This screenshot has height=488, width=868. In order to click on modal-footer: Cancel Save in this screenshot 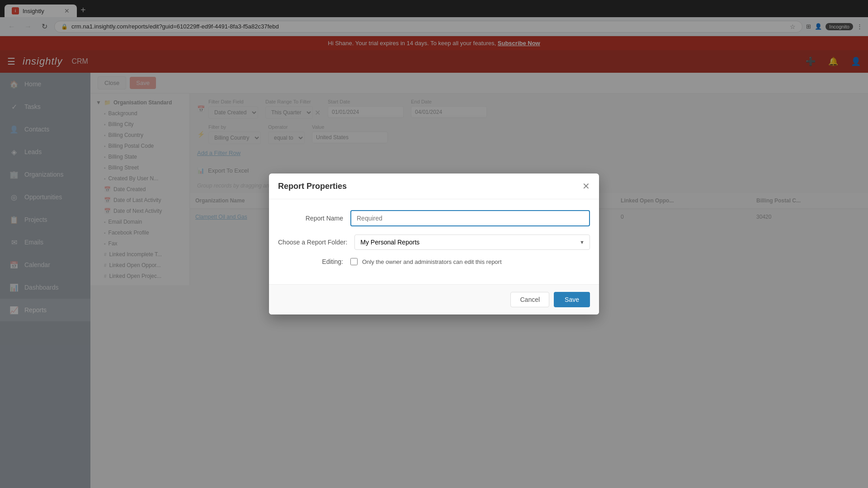, I will do `click(434, 299)`.